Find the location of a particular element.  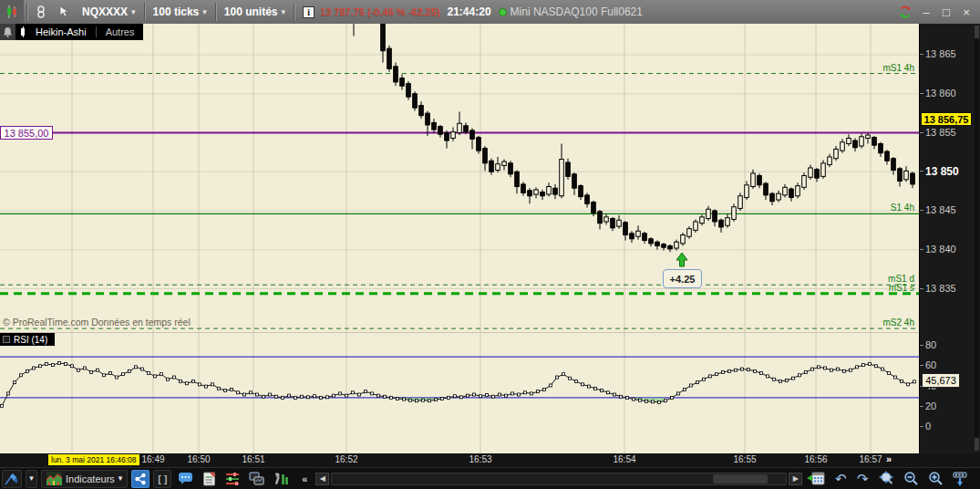

scroll-right-button: ▶ is located at coordinates (795, 479).